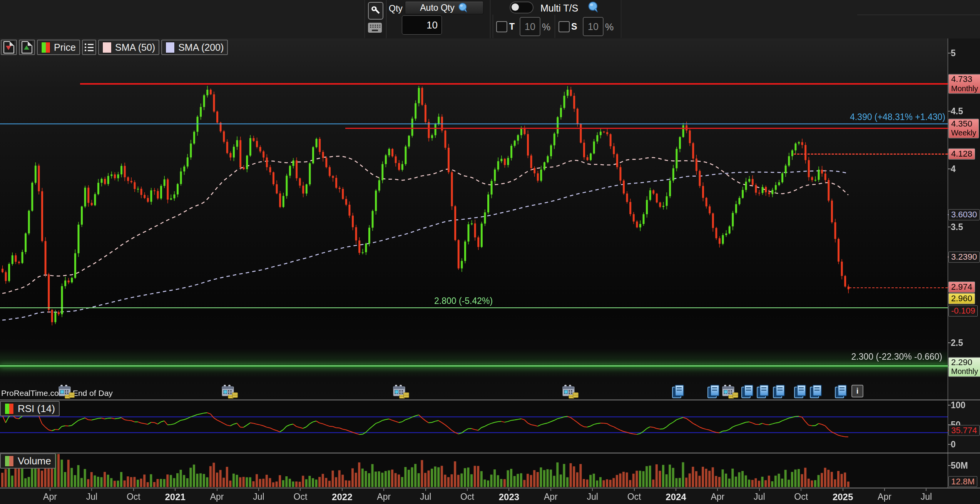 The height and width of the screenshot is (504, 980). What do you see at coordinates (463, 301) in the screenshot?
I see `support-line-annotation: 2.800 (-5.42%)` at bounding box center [463, 301].